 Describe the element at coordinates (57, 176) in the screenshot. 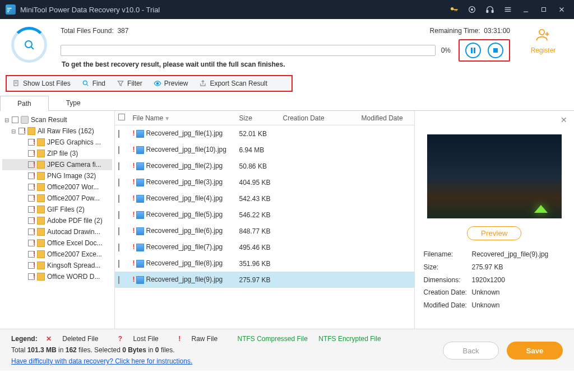

I see `tree-item: PNG Image (32)` at that location.